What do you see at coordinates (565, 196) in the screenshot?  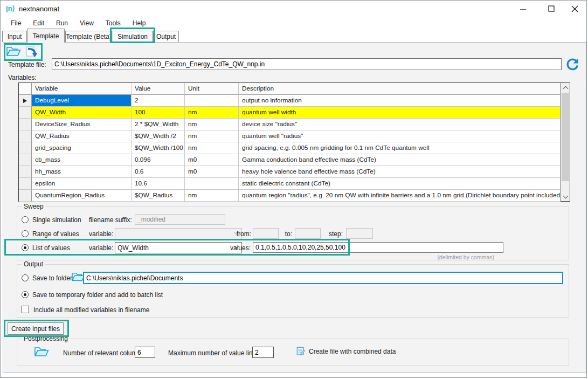 I see `scroll-down-button` at bounding box center [565, 196].